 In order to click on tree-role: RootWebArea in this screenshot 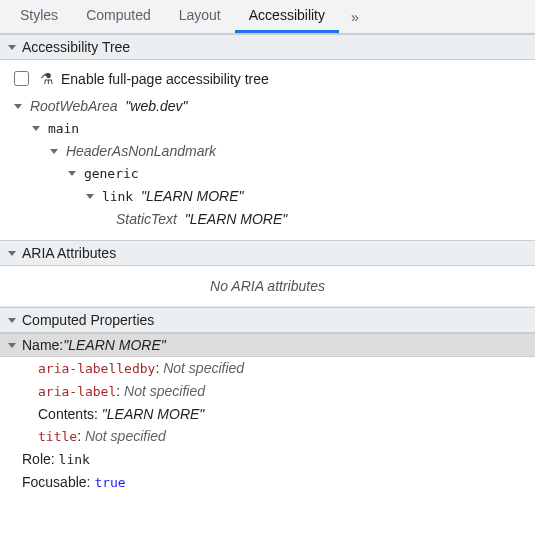, I will do `click(74, 106)`.